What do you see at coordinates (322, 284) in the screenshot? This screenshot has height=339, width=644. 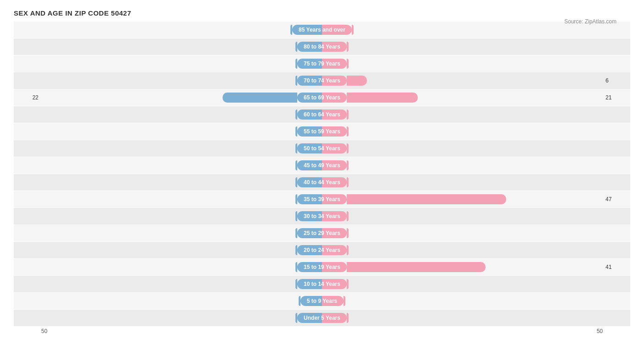 I see `age-label: 10 to 14 Years` at bounding box center [322, 284].